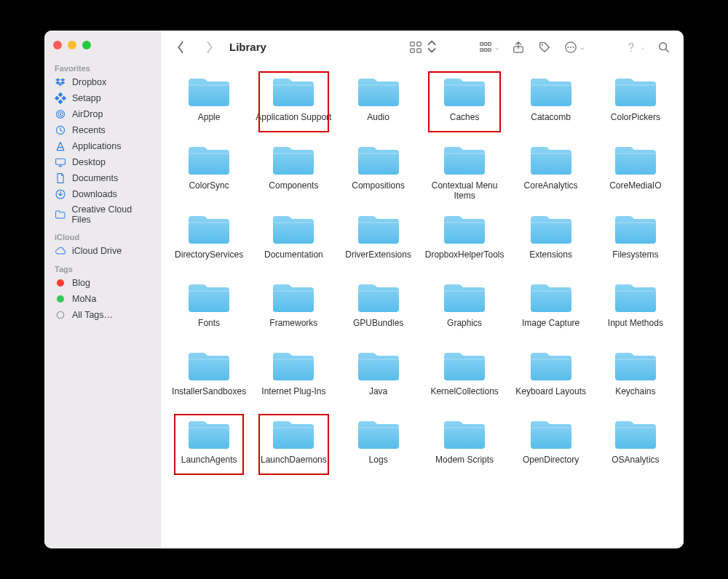 The width and height of the screenshot is (728, 579). What do you see at coordinates (636, 307) in the screenshot?
I see `folder-item: Input Methods` at bounding box center [636, 307].